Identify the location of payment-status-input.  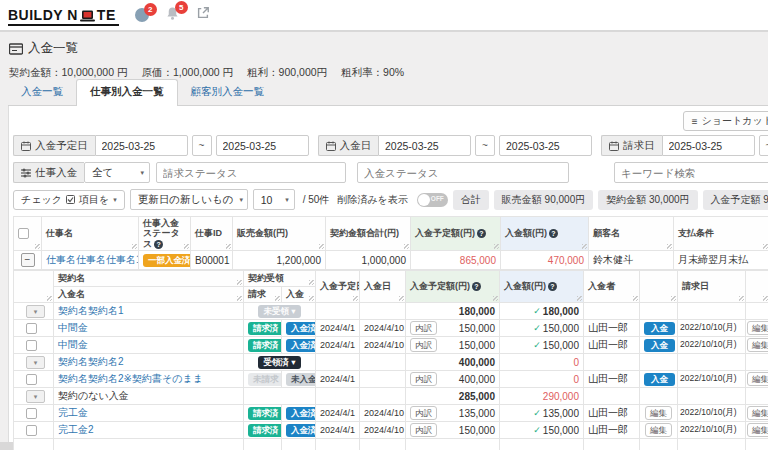
(463, 172).